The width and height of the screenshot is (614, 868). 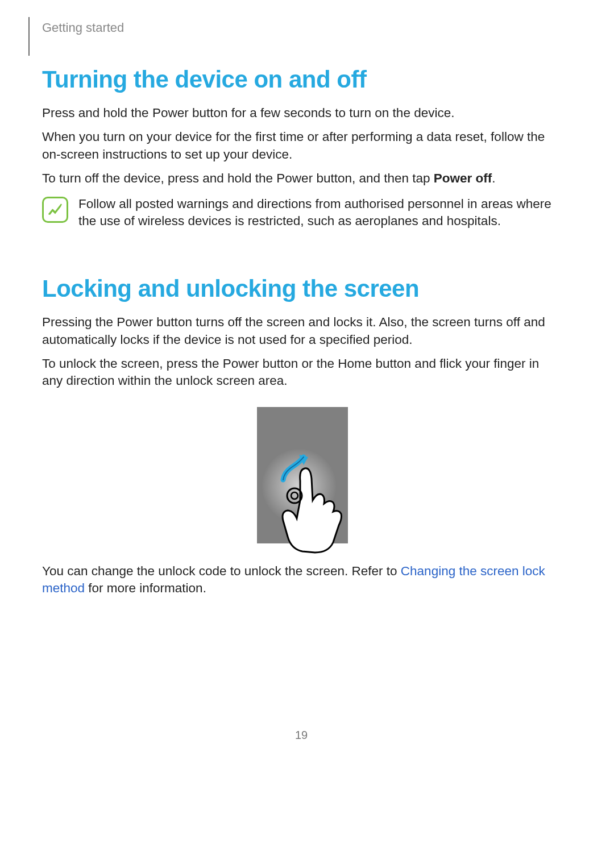 I want to click on paragraph: When you turn on your device for the fir…, so click(x=302, y=146).